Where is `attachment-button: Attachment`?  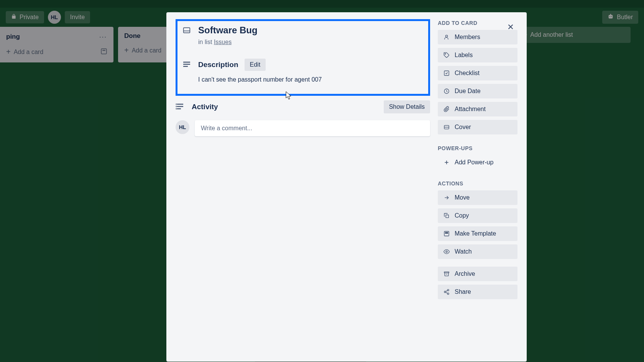
attachment-button: Attachment is located at coordinates (478, 109).